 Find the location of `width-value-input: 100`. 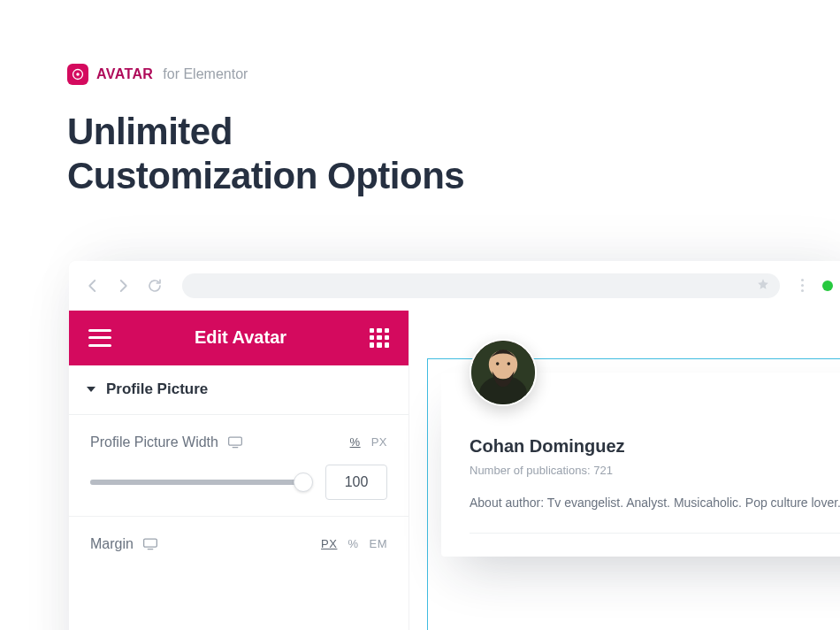

width-value-input: 100 is located at coordinates (356, 482).